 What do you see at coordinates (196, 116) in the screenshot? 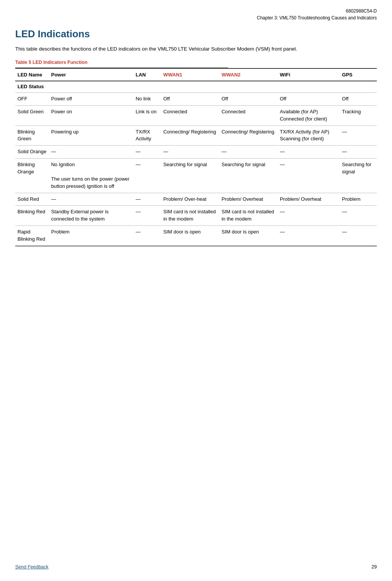
I see `table-row: Solid GreenPower onLink is onConnectedCo…` at bounding box center [196, 116].